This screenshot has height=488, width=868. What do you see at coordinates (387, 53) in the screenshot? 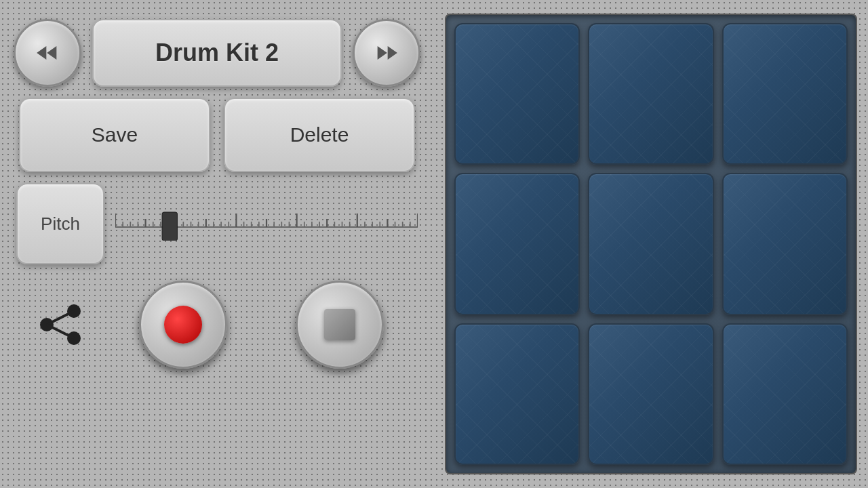
I see `forward-button` at bounding box center [387, 53].